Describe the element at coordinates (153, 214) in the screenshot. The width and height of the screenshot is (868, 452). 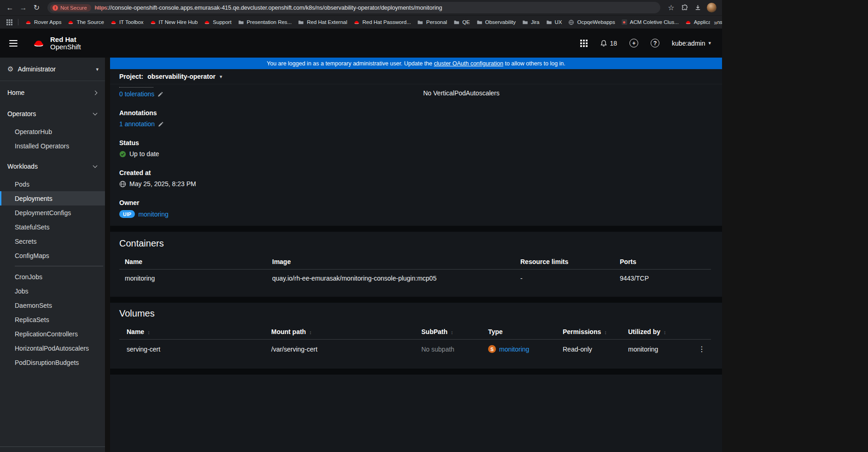
I see `owner-link: monitoring` at that location.